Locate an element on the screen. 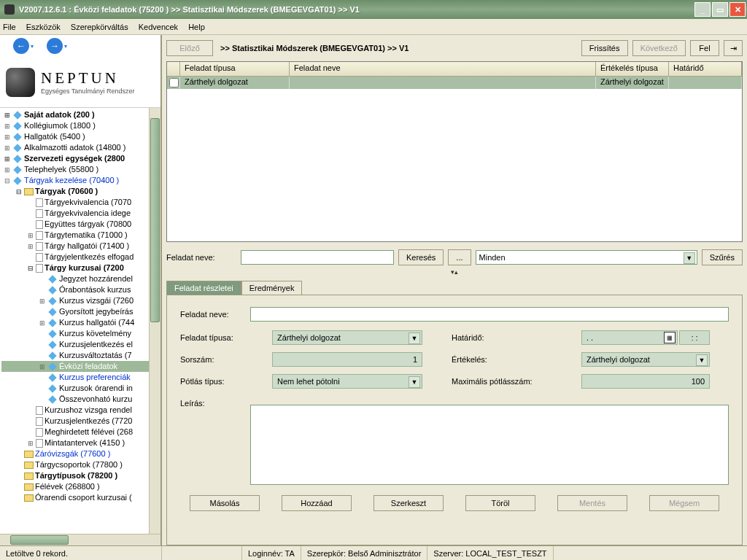 This screenshot has width=747, height=560. search-button: Keresés is located at coordinates (421, 257).